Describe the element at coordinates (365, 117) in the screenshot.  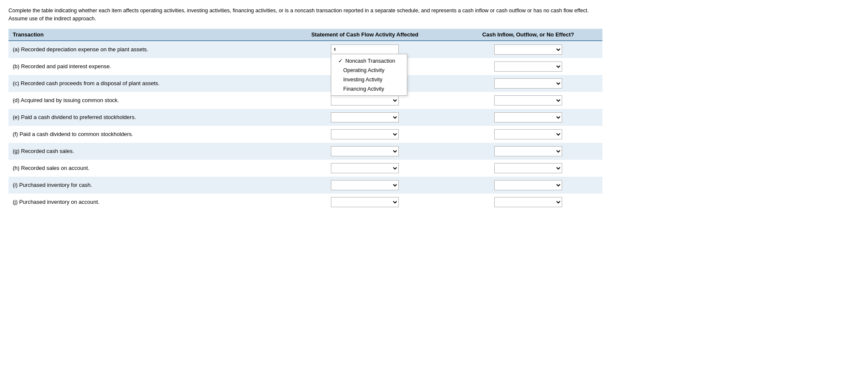
I see `activity-cell-e: Noncash TransactionOperating ActivityInv…` at that location.